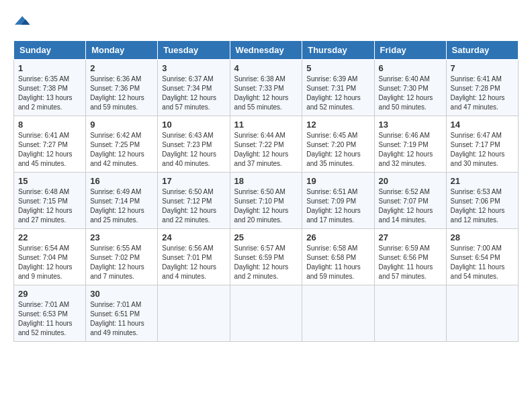 The width and height of the screenshot is (532, 411). Describe the element at coordinates (482, 257) in the screenshot. I see `calendar-cell: 28Sunrise: 7:00 AM Sunset: 6:54 PM Dayli…` at that location.